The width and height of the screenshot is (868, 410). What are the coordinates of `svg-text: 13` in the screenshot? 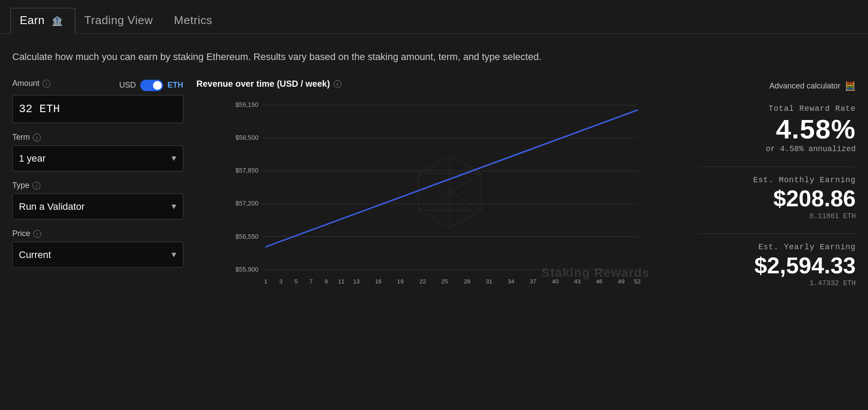 It's located at (356, 281).